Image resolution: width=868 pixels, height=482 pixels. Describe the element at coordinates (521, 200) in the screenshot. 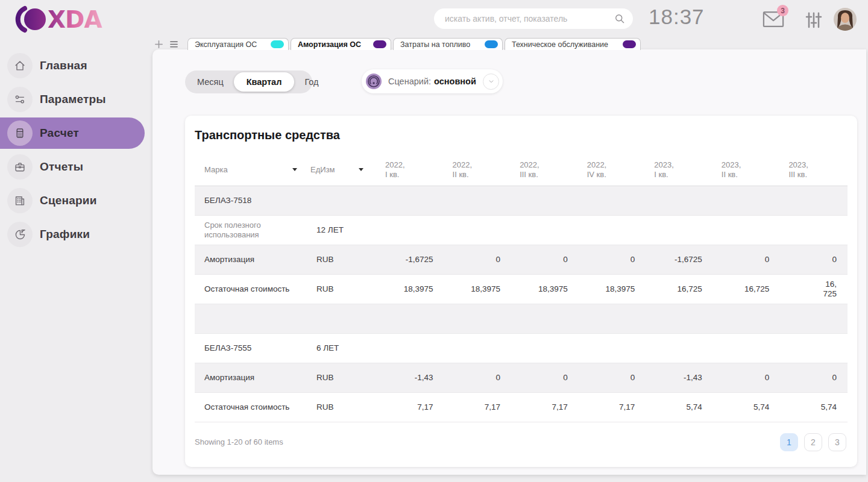

I see `table-row-group: БЕЛАЗ-7518` at that location.